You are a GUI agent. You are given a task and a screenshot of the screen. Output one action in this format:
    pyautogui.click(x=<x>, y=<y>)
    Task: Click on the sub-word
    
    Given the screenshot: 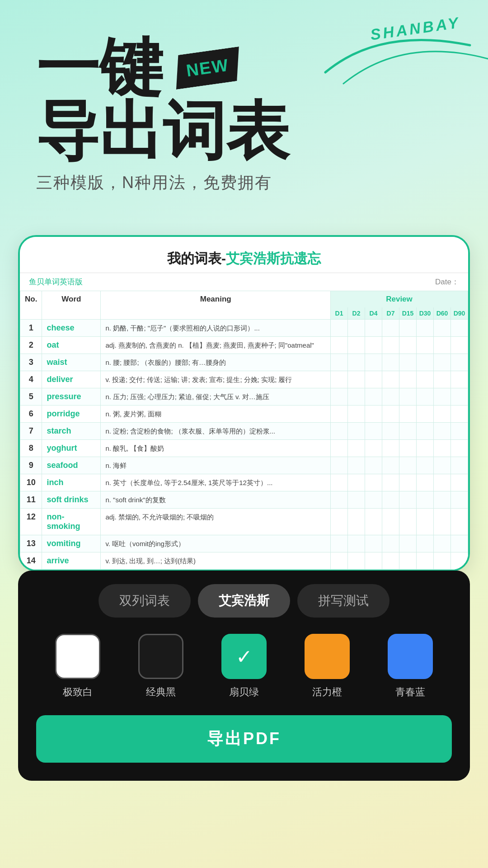 What is the action you would take?
    pyautogui.click(x=71, y=314)
    